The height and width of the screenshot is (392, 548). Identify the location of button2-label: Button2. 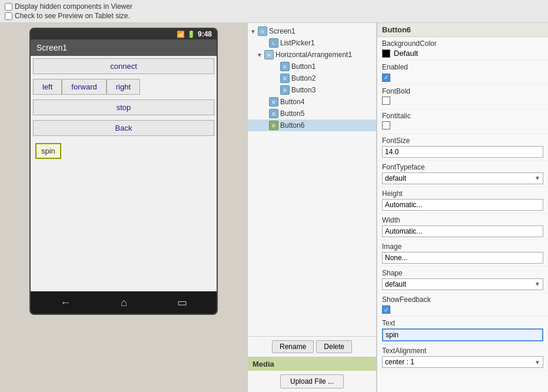
(304, 78).